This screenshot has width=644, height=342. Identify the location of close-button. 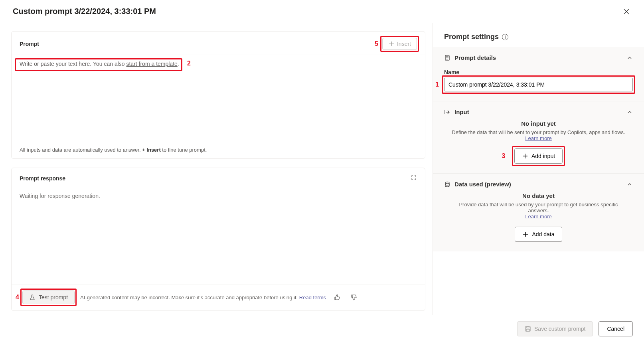
(626, 12).